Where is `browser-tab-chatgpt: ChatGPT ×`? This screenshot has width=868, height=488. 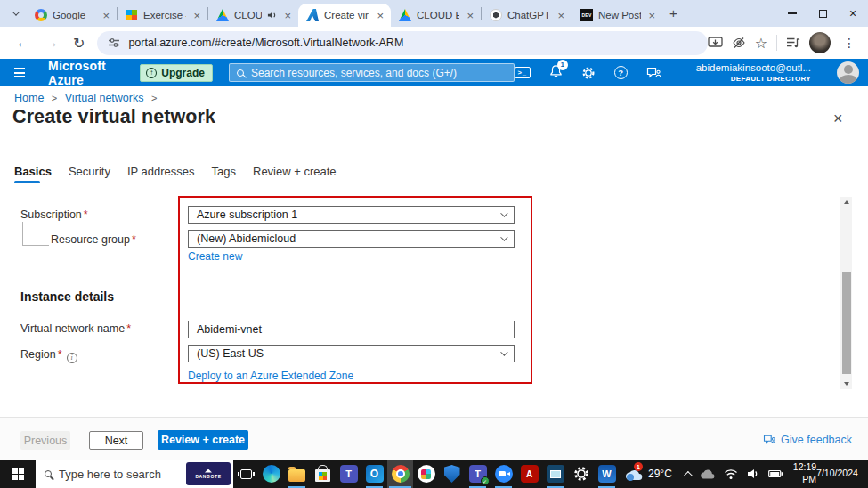
browser-tab-chatgpt: ChatGPT × is located at coordinates (527, 15).